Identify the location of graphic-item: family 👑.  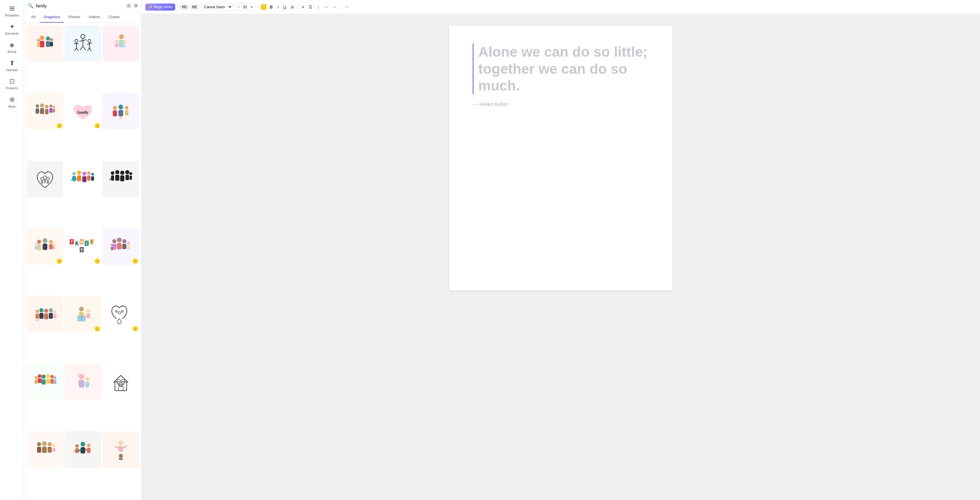
(83, 111).